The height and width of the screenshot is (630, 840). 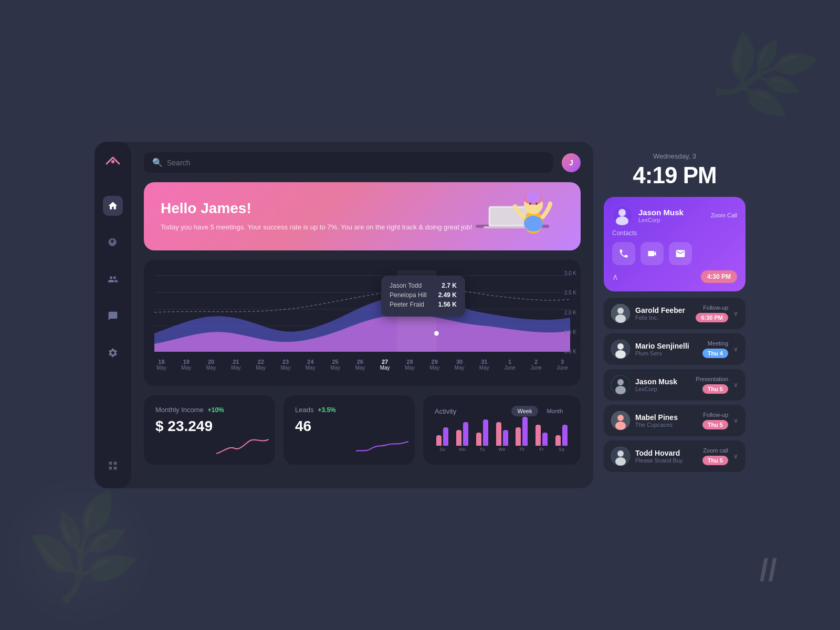 I want to click on sched-type-mario: Meeting, so click(x=718, y=343).